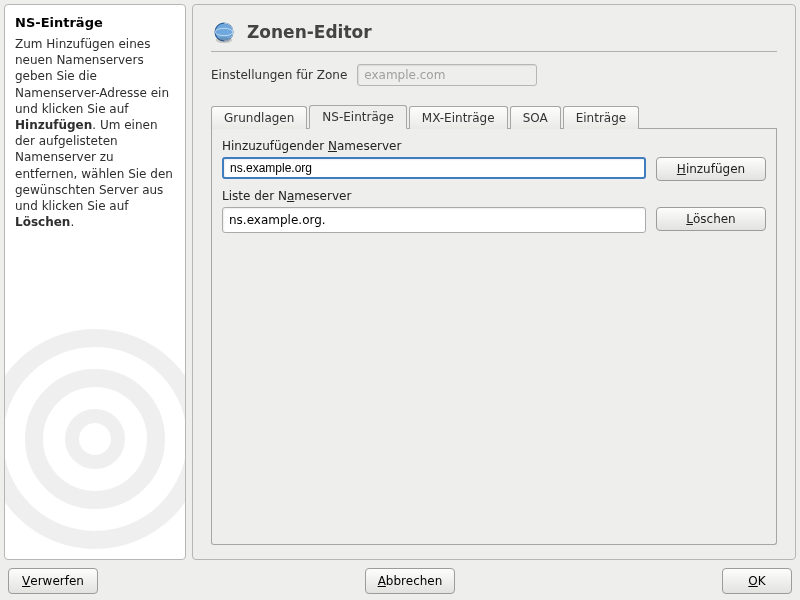 This screenshot has height=600, width=800. What do you see at coordinates (95, 444) in the screenshot?
I see `watermark` at bounding box center [95, 444].